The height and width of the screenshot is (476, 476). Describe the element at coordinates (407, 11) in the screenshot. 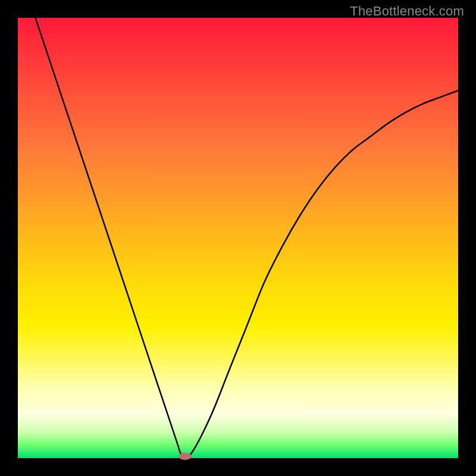

I see `watermark-text: TheBottleneck.com` at that location.